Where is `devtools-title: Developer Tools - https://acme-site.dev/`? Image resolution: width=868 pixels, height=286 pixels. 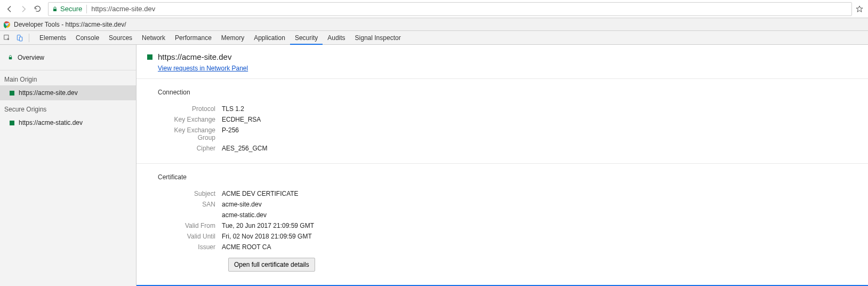 devtools-title: Developer Tools - https://acme-site.dev/ is located at coordinates (70, 25).